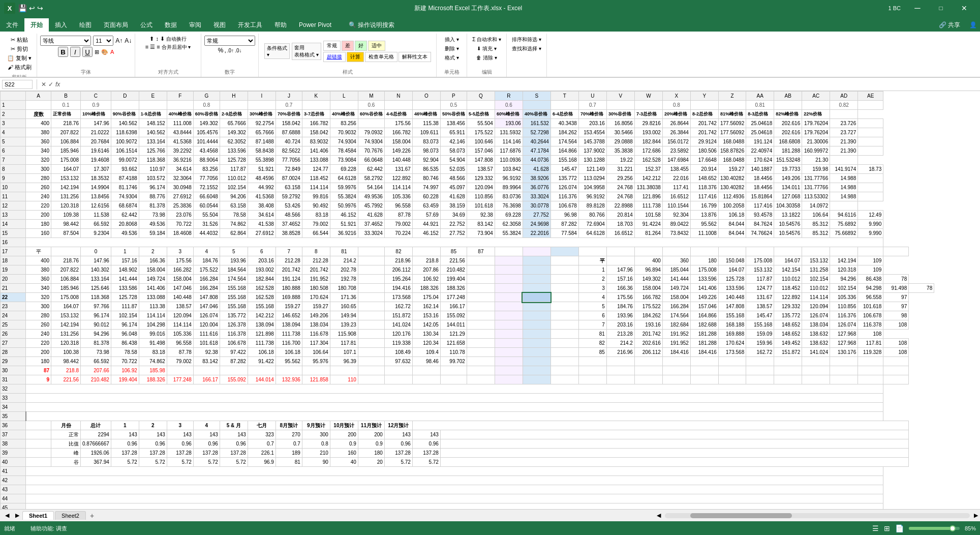 Image resolution: width=980 pixels, height=535 pixels. Describe the element at coordinates (426, 96) in the screenshot. I see `col-header-O: O` at that location.